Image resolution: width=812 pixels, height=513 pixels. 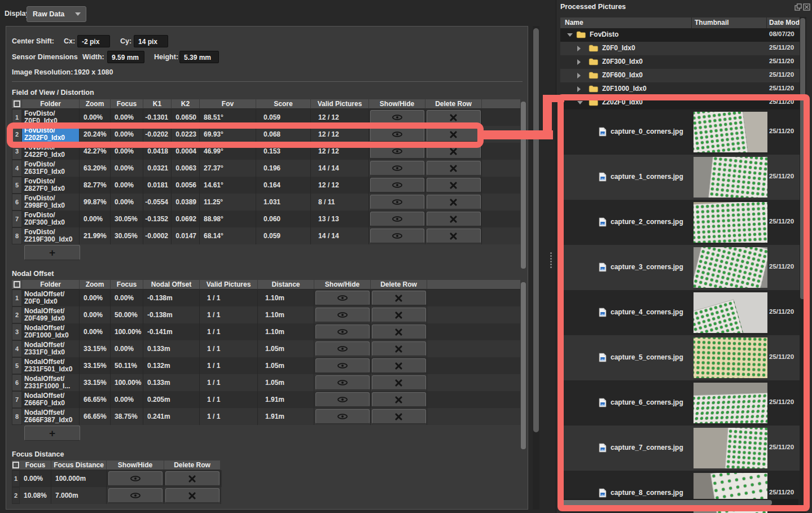 I want to click on capture-row: capture_4_corners.jpg25/11/20, so click(x=681, y=313).